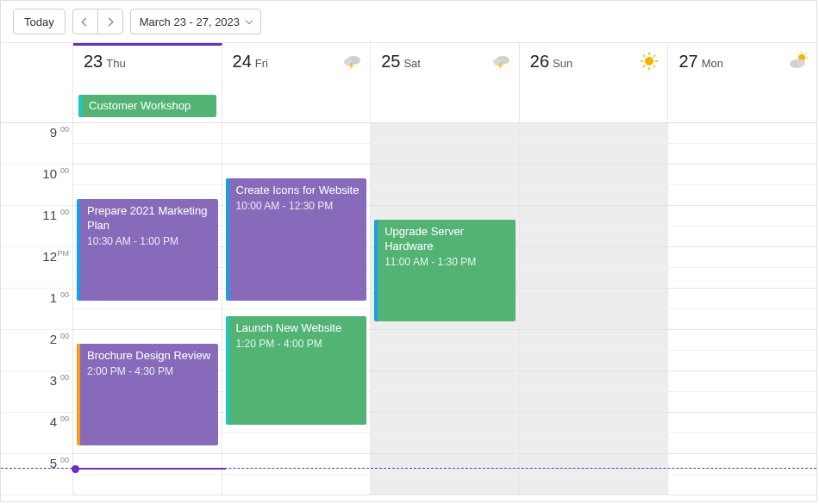 The width and height of the screenshot is (819, 504). I want to click on event-title: Launch New Website, so click(298, 329).